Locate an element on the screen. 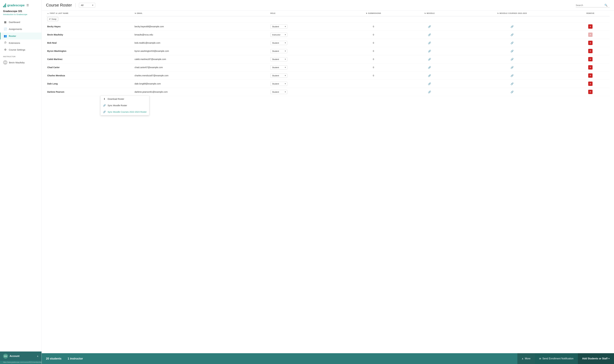 Image resolution: width=614 pixels, height=364 pixels. col-header-moodle-courses: ⇅ MOODLE COURSES 2022-2023 is located at coordinates (512, 13).